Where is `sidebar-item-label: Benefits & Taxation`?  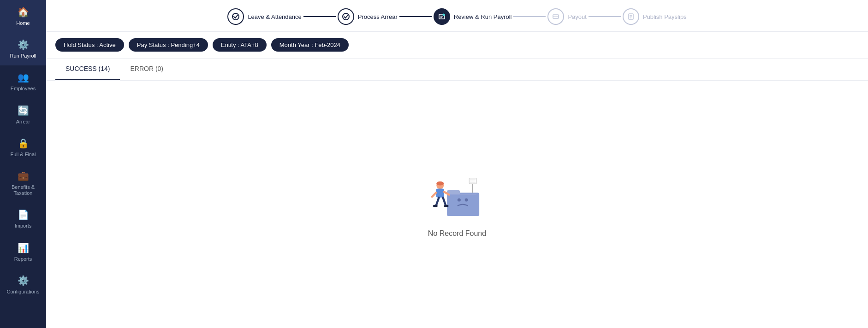
sidebar-item-label: Benefits & Taxation is located at coordinates (23, 190).